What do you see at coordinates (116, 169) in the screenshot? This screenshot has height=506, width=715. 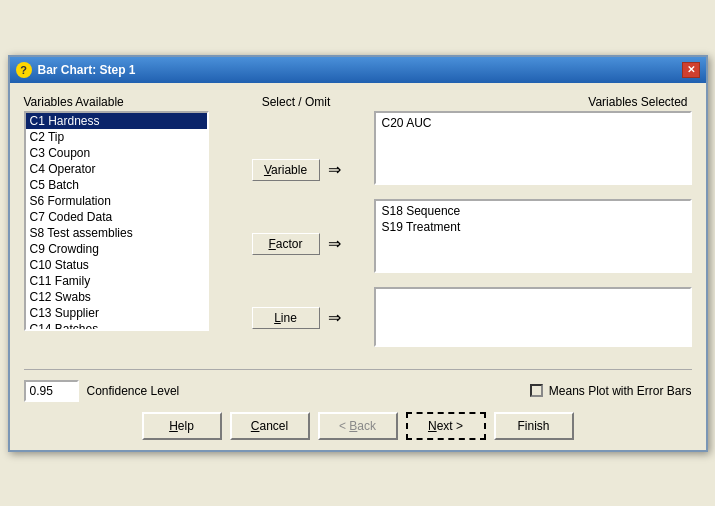 I see `list-item: C4 Operator` at bounding box center [116, 169].